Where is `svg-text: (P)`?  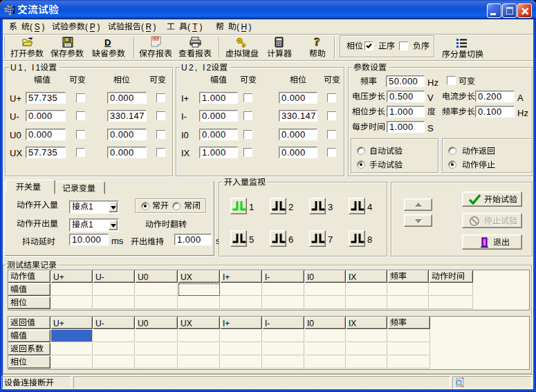
svg-text: (P) is located at coordinates (93, 27).